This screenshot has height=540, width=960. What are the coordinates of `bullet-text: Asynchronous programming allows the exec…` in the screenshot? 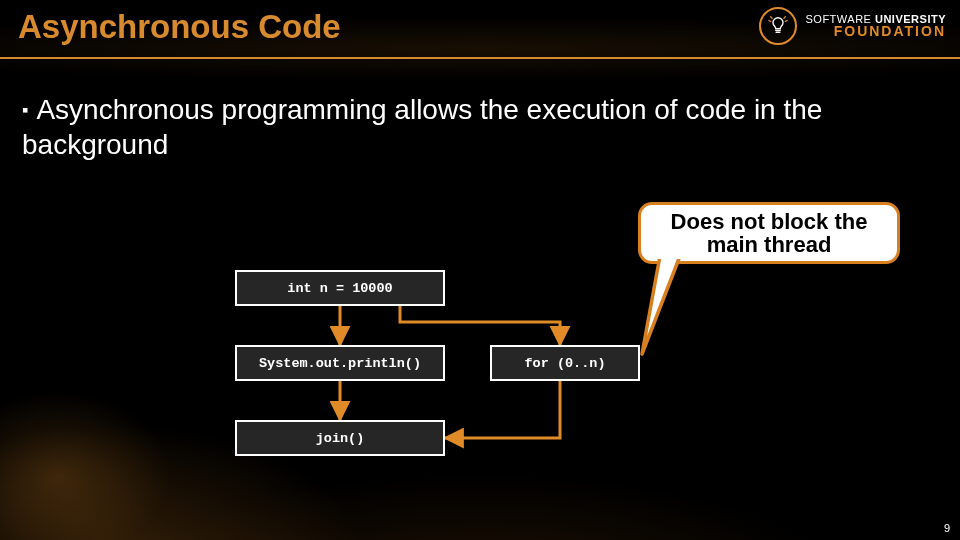 It's located at (422, 127).